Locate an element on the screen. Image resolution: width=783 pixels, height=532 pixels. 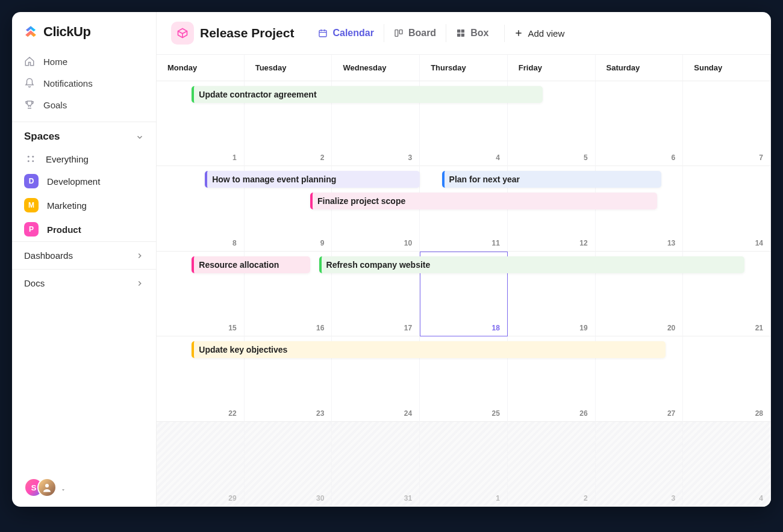
view-tab-calendar: Calendar is located at coordinates (346, 33).